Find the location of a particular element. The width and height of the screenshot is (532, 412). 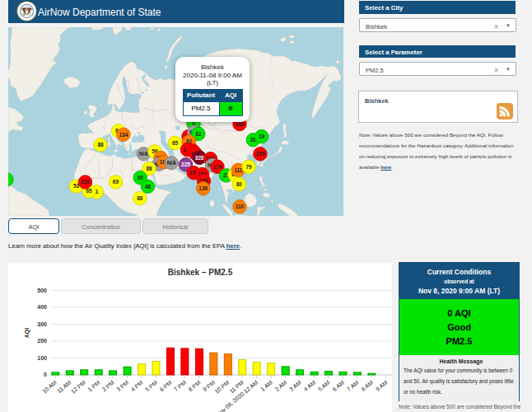

svg-text: 30 is located at coordinates (141, 178).